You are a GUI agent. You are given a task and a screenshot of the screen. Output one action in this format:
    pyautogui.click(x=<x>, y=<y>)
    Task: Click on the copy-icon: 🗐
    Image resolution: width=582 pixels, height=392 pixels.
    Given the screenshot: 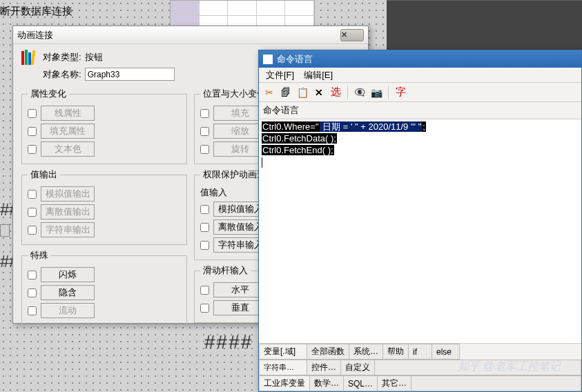 What is the action you would take?
    pyautogui.click(x=286, y=92)
    